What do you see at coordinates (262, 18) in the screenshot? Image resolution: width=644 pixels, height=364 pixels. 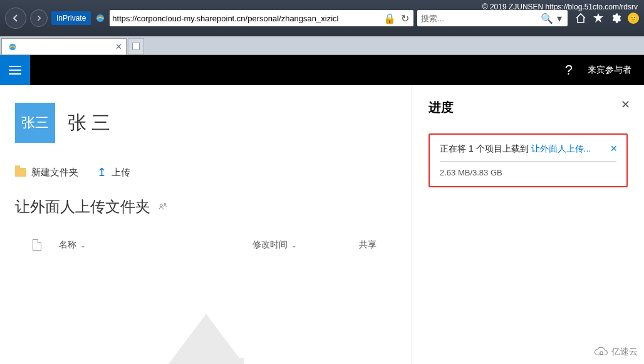 I see `address-bar: 🔒 ↻` at bounding box center [262, 18].